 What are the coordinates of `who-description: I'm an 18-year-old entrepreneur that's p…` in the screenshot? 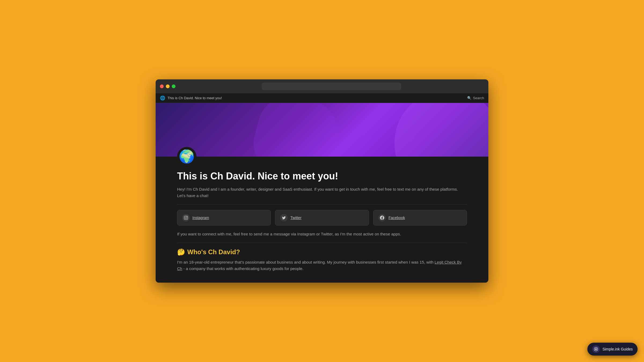 It's located at (322, 265).